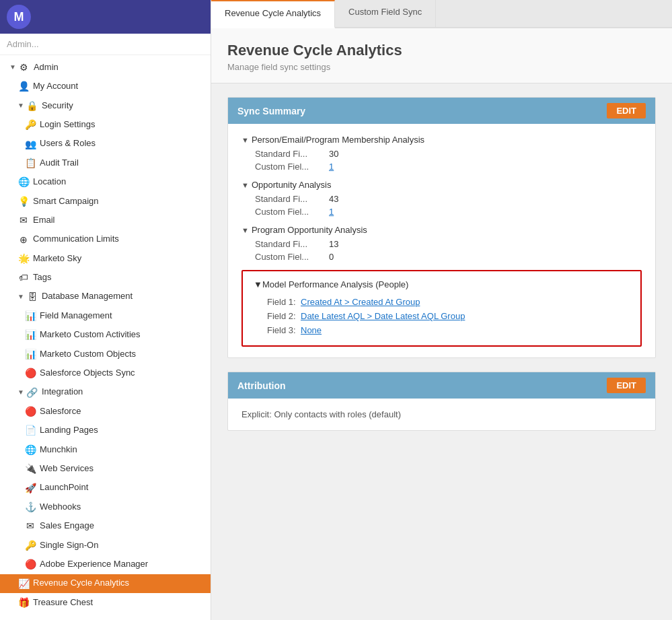 The image size is (672, 620). What do you see at coordinates (105, 86) in the screenshot?
I see `sidebar-item-my-account: 👤My Account` at bounding box center [105, 86].